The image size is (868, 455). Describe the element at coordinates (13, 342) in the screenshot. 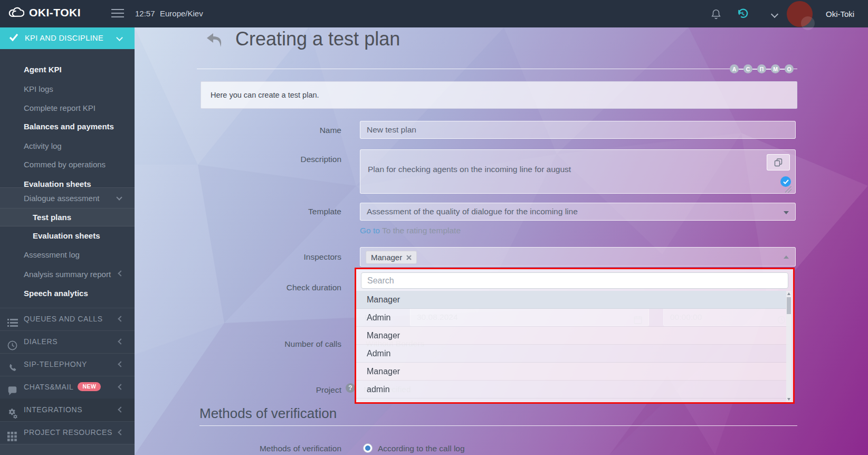

I see `clock-icon` at that location.